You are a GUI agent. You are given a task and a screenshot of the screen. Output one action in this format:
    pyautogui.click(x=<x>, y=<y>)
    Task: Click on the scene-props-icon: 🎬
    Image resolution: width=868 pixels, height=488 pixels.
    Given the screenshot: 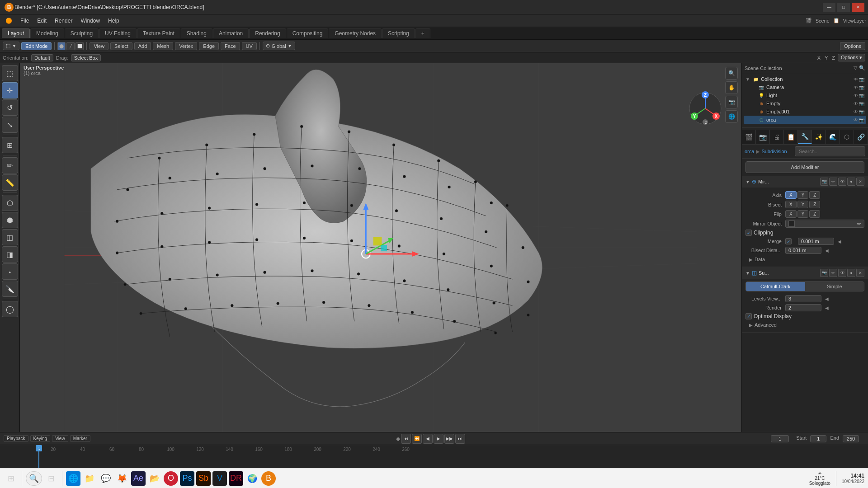 What is the action you would take?
    pyautogui.click(x=749, y=137)
    